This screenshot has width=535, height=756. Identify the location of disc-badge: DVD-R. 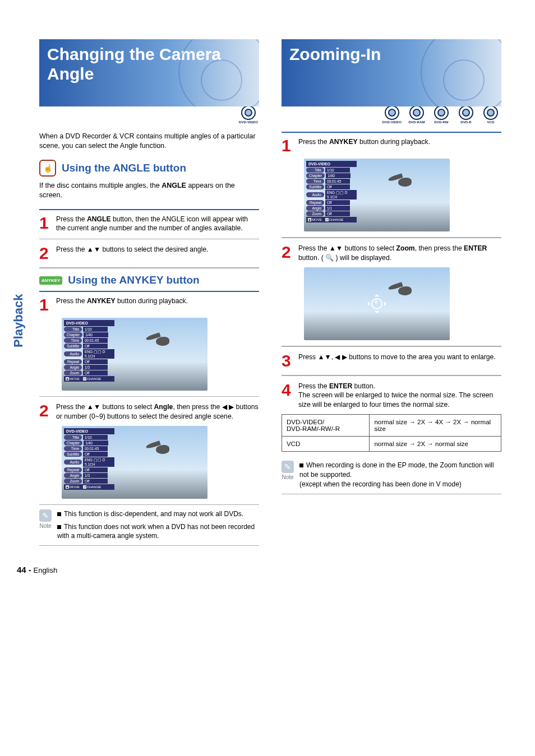
(466, 114).